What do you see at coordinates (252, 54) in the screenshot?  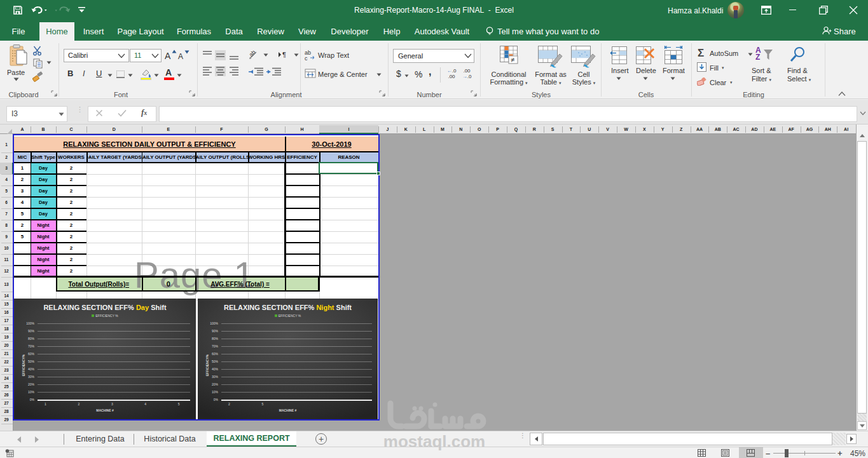 I see `svg-text: ab` at bounding box center [252, 54].